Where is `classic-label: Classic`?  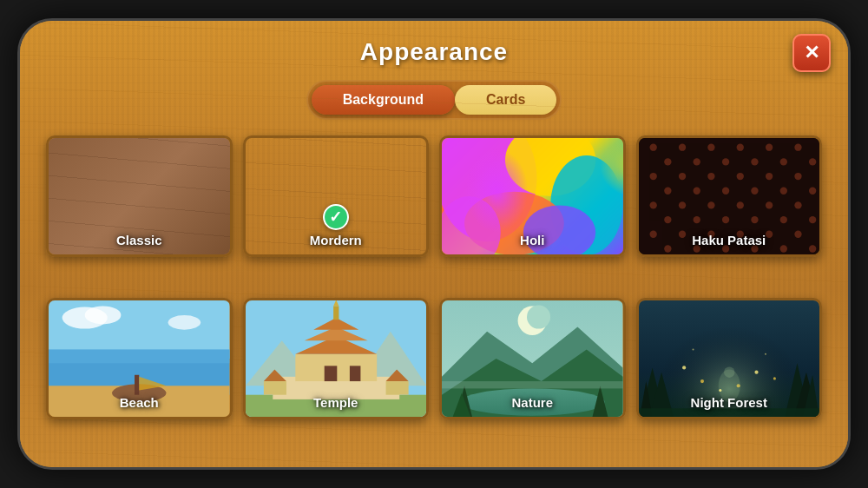
classic-label: Classic is located at coordinates (139, 240).